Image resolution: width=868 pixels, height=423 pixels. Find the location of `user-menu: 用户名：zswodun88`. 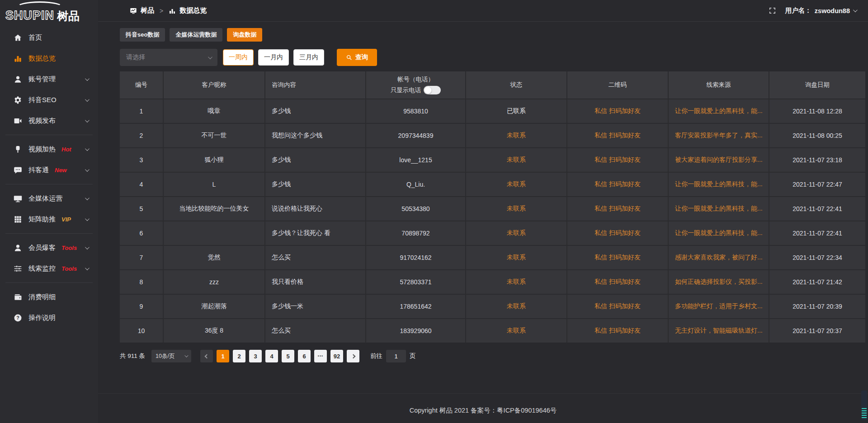

user-menu: 用户名：zswodun88 is located at coordinates (821, 11).